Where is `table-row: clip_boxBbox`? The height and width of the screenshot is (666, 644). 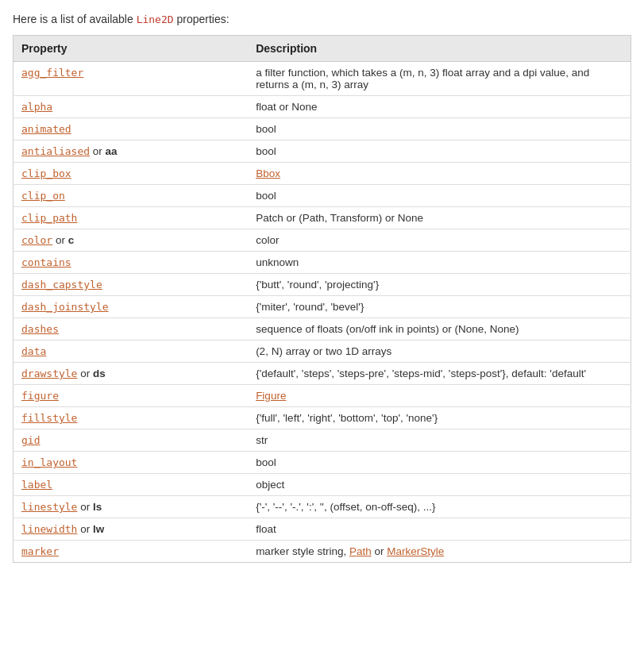
table-row: clip_boxBbox is located at coordinates (322, 174).